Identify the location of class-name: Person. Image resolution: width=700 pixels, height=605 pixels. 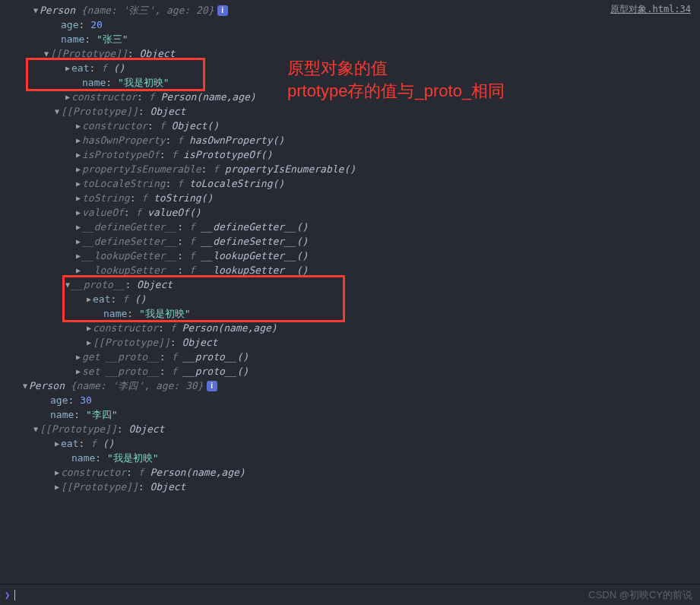
(50, 386).